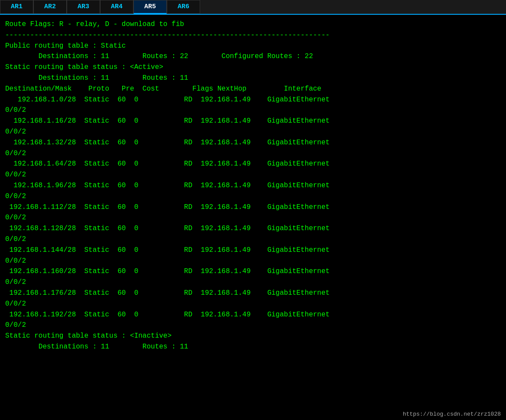 The image size is (506, 420). What do you see at coordinates (253, 46) in the screenshot?
I see `terminal-line: Public routing table : Static` at bounding box center [253, 46].